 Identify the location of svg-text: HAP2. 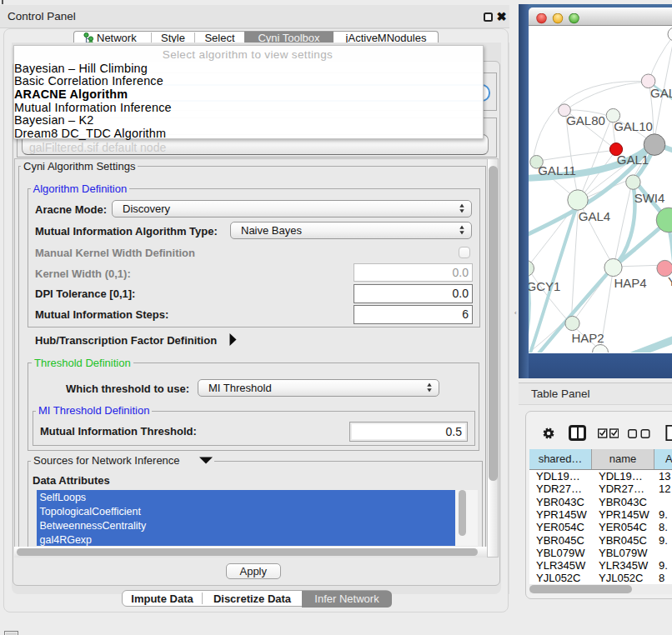
(587, 338).